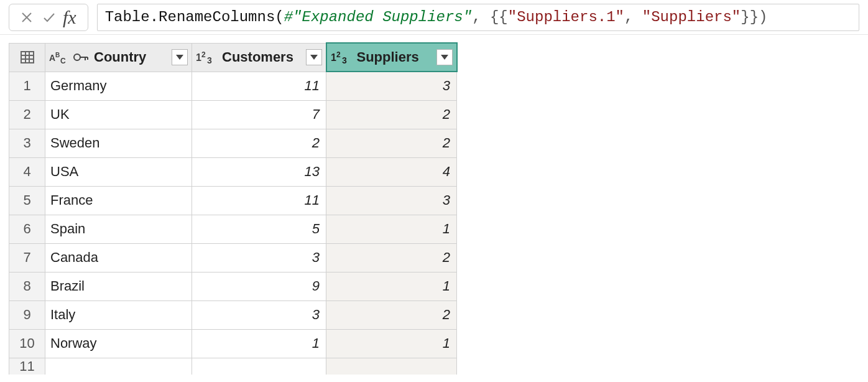 This screenshot has height=382, width=868. Describe the element at coordinates (392, 57) in the screenshot. I see `column-header-suppliers: 1 2 3 Suppliers` at that location.